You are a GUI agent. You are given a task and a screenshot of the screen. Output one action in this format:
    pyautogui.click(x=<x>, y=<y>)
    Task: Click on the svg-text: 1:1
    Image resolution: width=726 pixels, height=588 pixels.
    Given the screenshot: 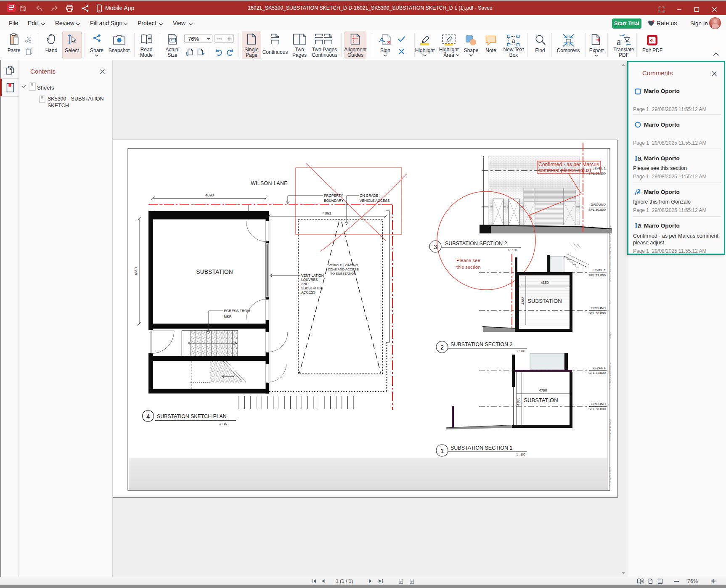 What is the action you would take?
    pyautogui.click(x=173, y=40)
    